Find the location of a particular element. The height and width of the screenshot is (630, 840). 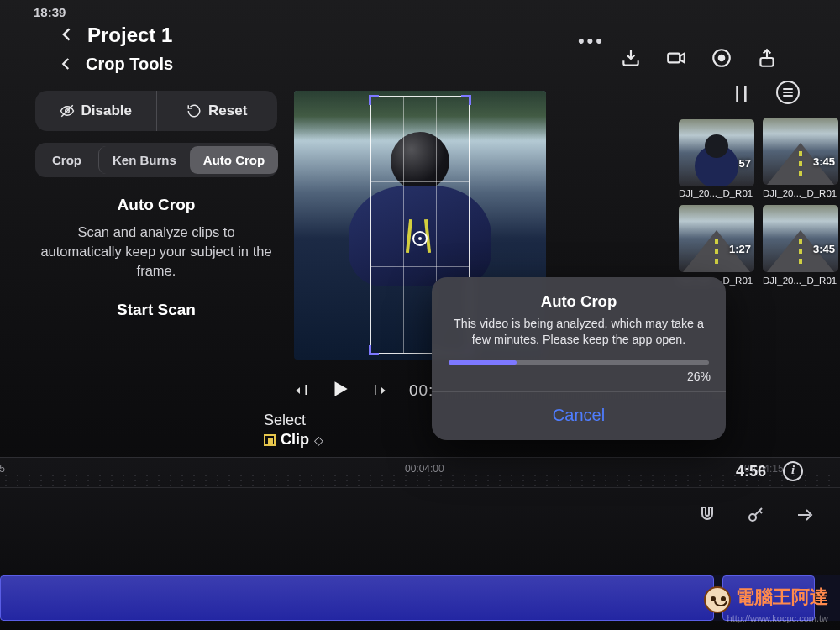

progress-bar is located at coordinates (579, 363).